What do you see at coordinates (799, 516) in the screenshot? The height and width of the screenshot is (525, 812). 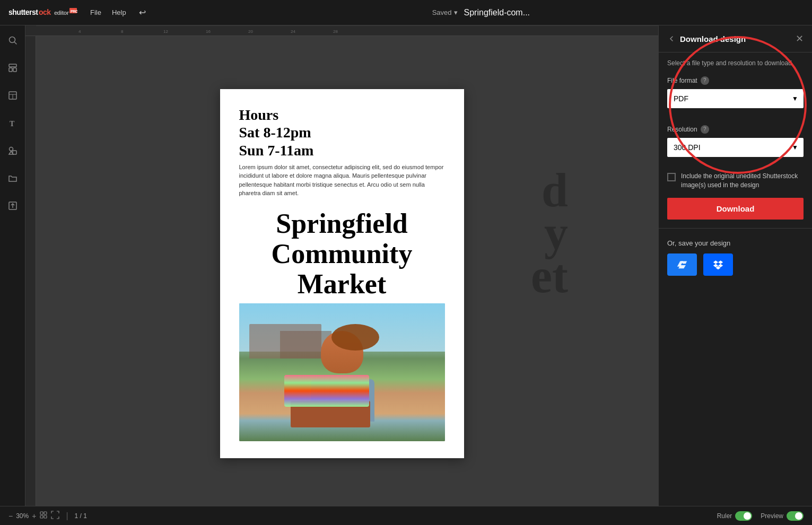 I see `preview-toggle-knob` at bounding box center [799, 516].